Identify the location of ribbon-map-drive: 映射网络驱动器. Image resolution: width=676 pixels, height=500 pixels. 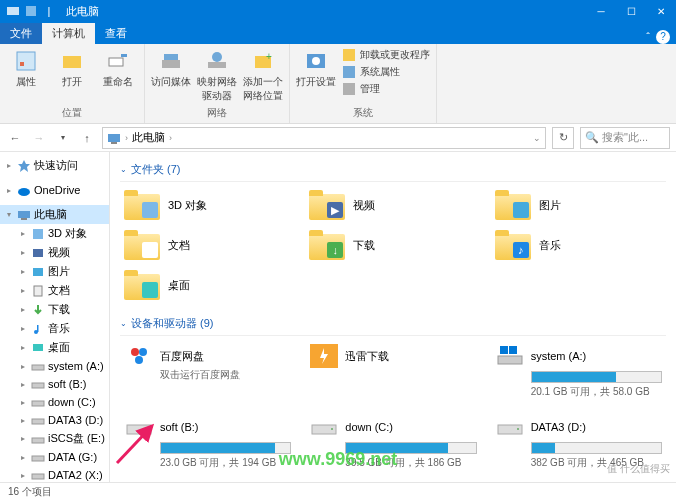
(217, 76).